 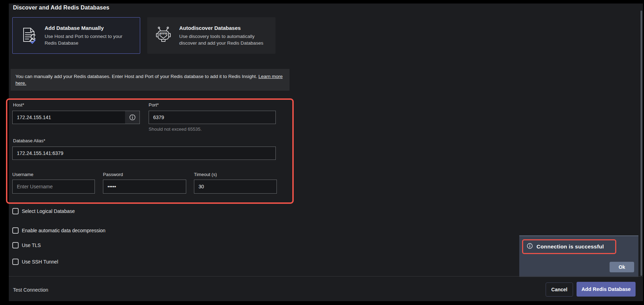 I want to click on robot-icon: ***, so click(x=163, y=35).